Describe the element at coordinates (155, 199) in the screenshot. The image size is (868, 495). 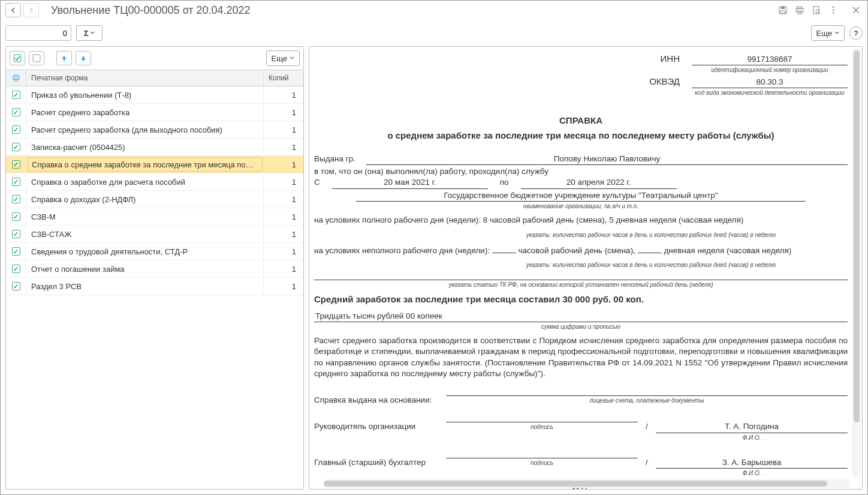
I see `form-row: ✓Справка о доходах (2-НДФЛ)1` at that location.